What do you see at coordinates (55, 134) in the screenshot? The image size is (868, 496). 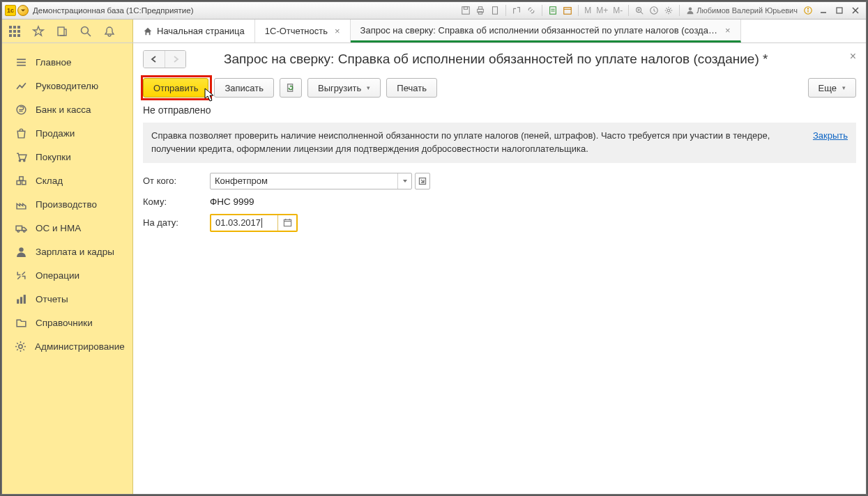 I see `sidebar-label: Продажи` at bounding box center [55, 134].